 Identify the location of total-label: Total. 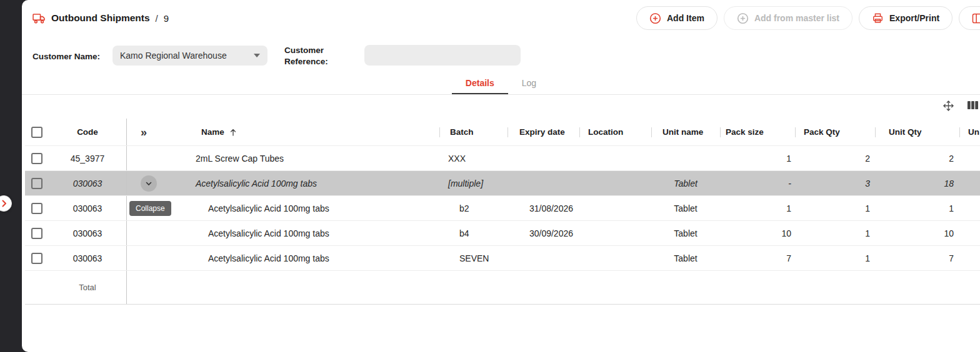
(88, 287).